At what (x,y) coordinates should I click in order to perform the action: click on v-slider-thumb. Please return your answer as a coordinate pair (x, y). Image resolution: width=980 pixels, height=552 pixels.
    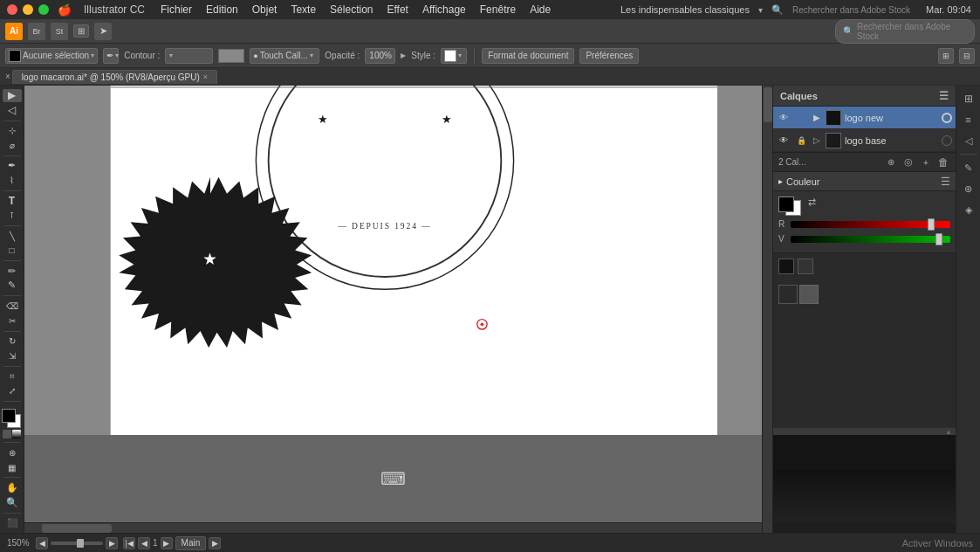
    Looking at the image, I should click on (939, 239).